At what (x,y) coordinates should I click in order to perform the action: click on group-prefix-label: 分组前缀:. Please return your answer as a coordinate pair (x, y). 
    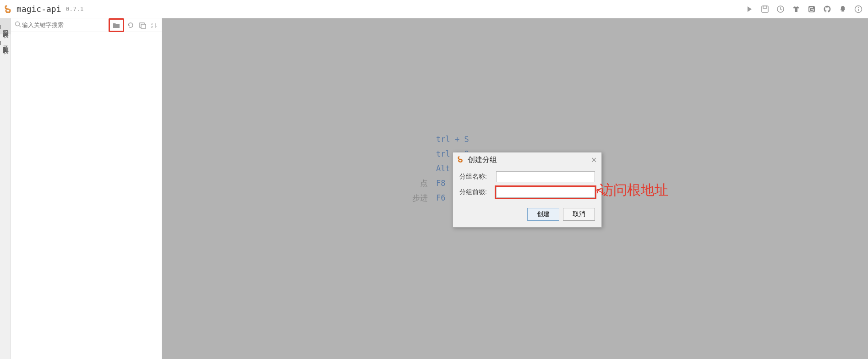
    Looking at the image, I should click on (478, 192).